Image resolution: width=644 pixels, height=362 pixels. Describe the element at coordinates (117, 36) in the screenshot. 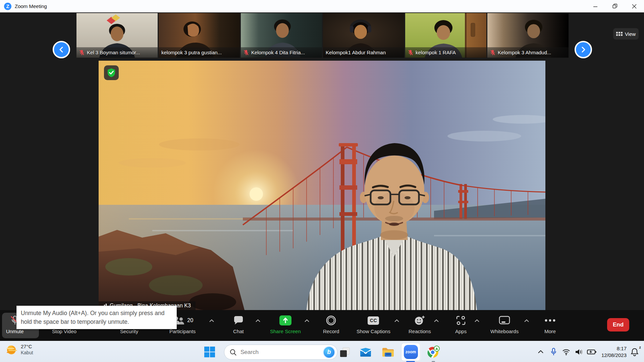

I see `participant-thumbnail: Kel 3 Boyman situmor...` at that location.